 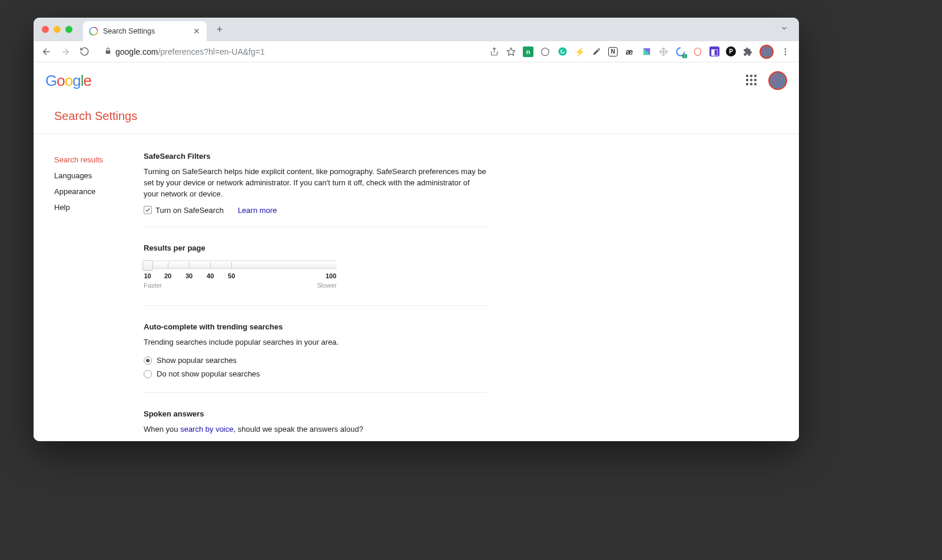 I want to click on pocket-icon, so click(x=545, y=52).